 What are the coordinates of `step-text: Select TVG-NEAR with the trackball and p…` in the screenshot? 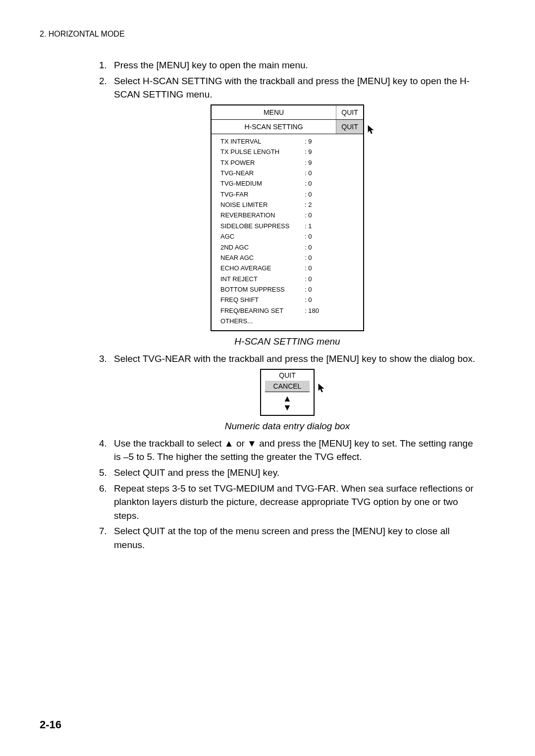 It's located at (295, 359).